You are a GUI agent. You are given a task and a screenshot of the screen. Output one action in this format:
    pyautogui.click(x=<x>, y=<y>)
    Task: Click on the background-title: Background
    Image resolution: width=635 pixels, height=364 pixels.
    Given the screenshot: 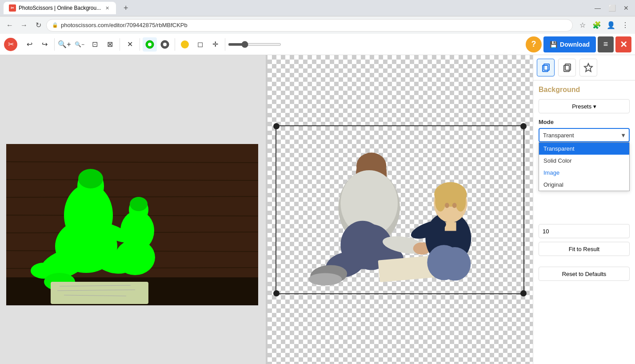 What is the action you would take?
    pyautogui.click(x=584, y=90)
    